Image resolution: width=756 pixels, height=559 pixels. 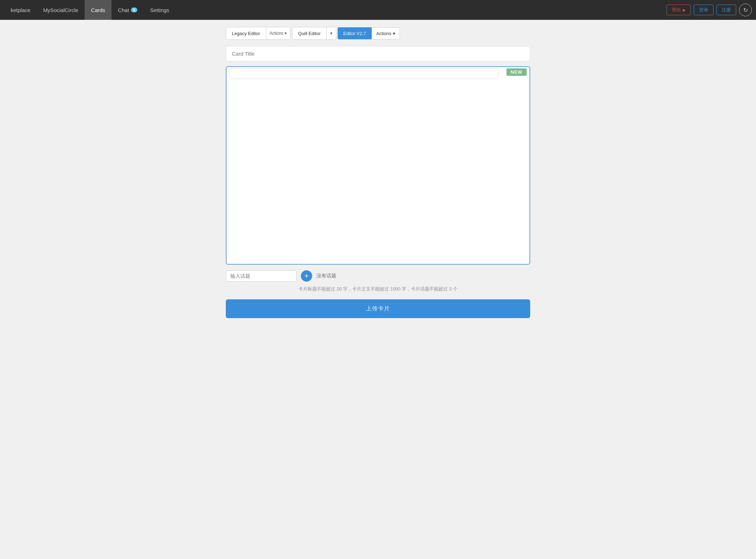 I want to click on chevron-down-icon: ▾, so click(x=286, y=33).